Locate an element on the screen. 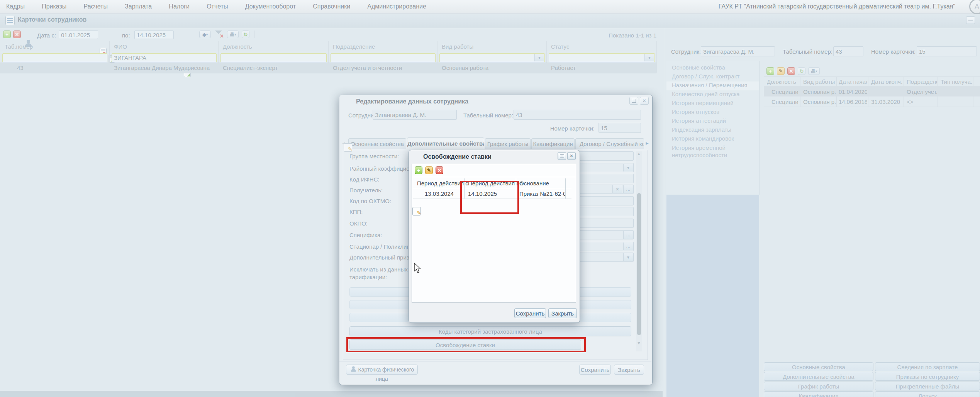 This screenshot has width=980, height=397. highlight-rect-rate-exemption is located at coordinates (466, 344).